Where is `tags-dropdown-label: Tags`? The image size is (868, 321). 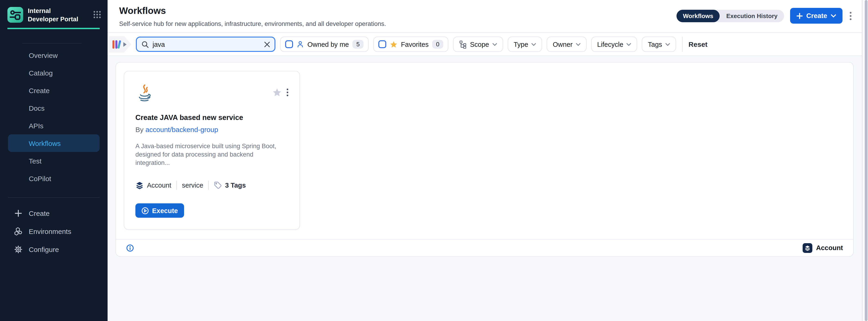
tags-dropdown-label: Tags is located at coordinates (655, 44).